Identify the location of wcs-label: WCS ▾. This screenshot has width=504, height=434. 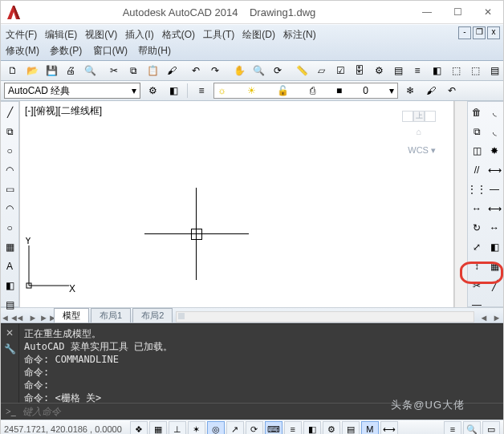
(422, 151).